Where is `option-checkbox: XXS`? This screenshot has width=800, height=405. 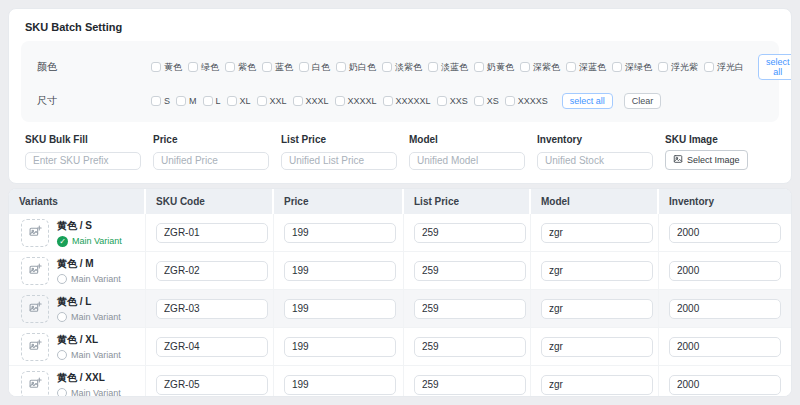 option-checkbox: XXS is located at coordinates (452, 101).